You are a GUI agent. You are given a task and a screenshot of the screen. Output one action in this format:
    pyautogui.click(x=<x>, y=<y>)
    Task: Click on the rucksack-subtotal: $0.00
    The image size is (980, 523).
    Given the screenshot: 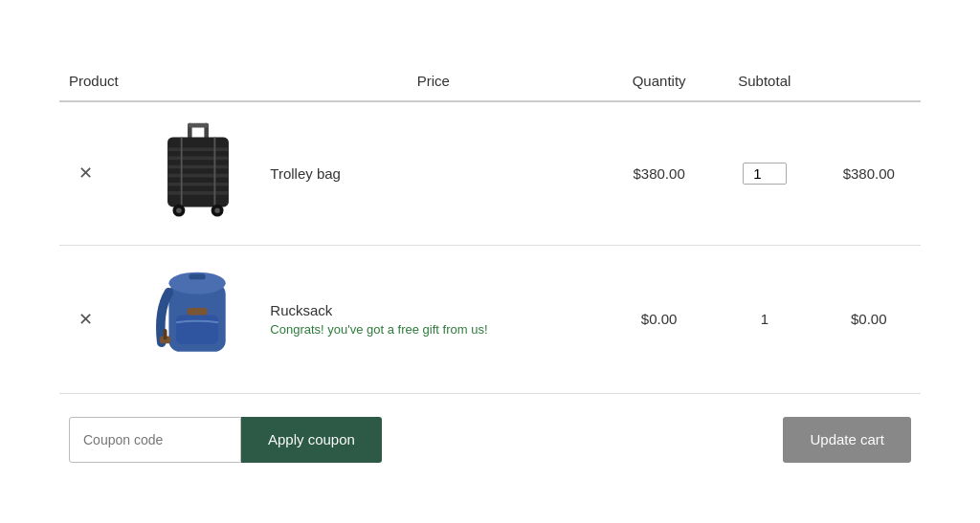 What is the action you would take?
    pyautogui.click(x=869, y=319)
    